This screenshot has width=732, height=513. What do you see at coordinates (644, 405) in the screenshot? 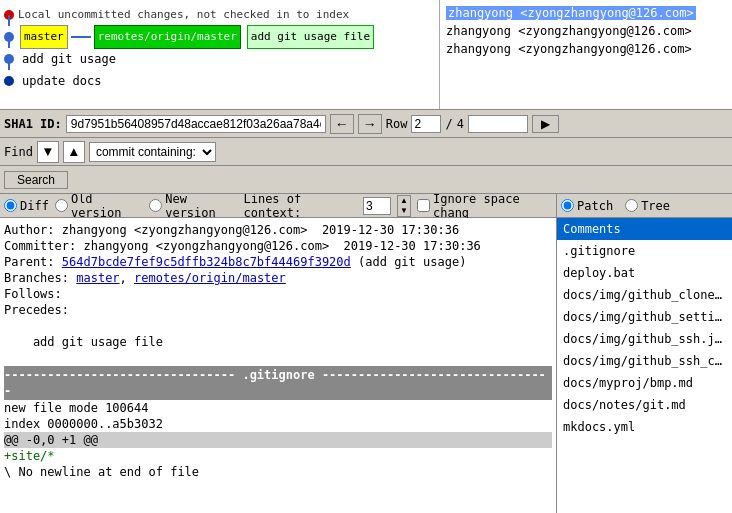
I see `file-list-item: docs/notes/git.md` at bounding box center [644, 405].